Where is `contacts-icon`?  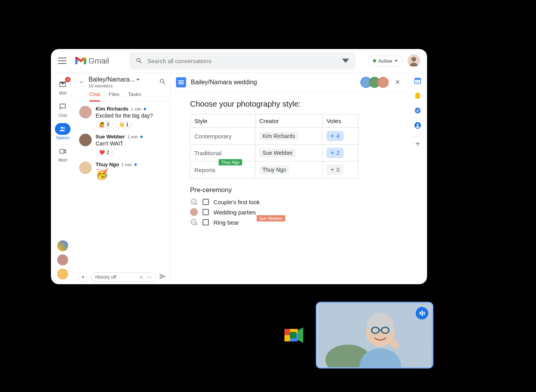 contacts-icon is located at coordinates (418, 125).